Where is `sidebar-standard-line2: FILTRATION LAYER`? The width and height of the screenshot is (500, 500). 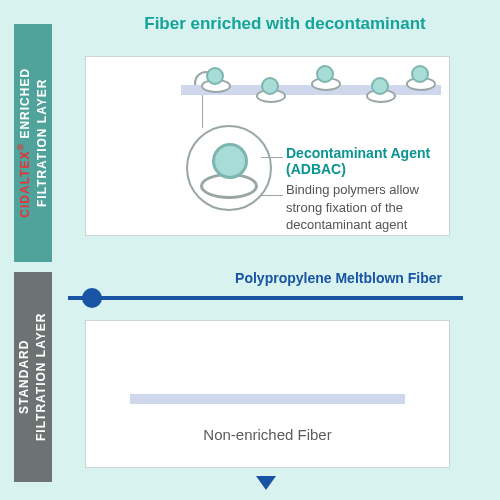 sidebar-standard-line2: FILTRATION LAYER is located at coordinates (41, 377).